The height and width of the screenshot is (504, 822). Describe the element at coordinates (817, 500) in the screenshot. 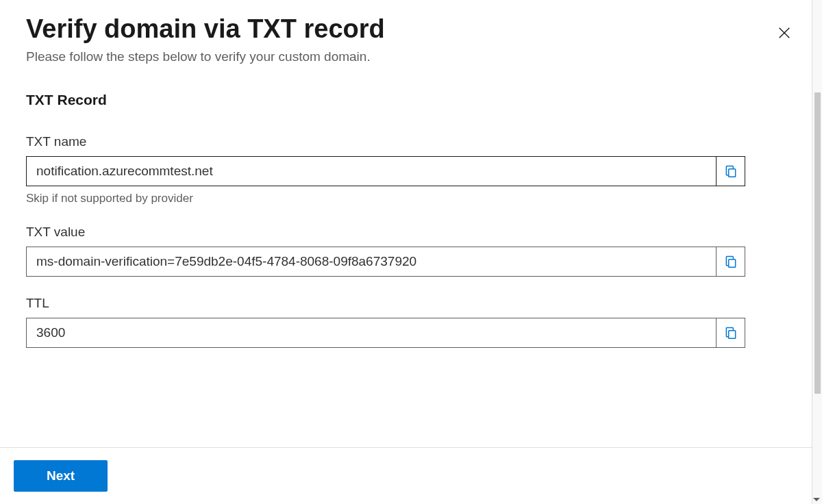

I see `scrollbar-down-arrow-icon` at that location.